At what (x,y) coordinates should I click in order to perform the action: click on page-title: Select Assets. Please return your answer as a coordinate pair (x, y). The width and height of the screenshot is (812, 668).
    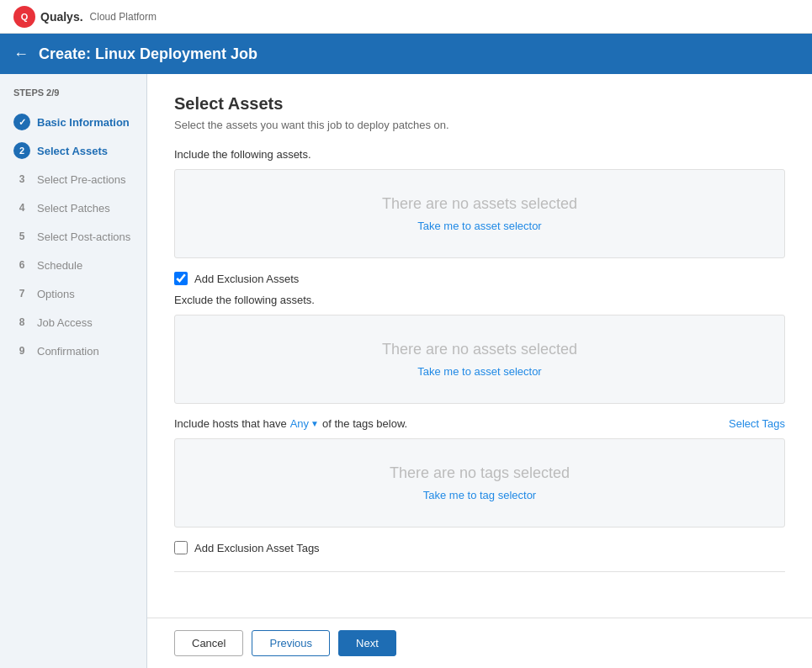
    Looking at the image, I should click on (480, 104).